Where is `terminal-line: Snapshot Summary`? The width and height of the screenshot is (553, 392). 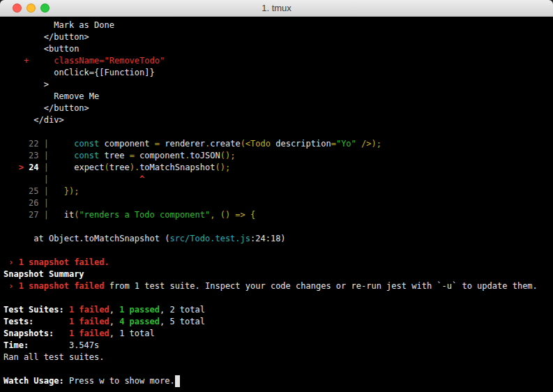 terminal-line: Snapshot Summary is located at coordinates (278, 275).